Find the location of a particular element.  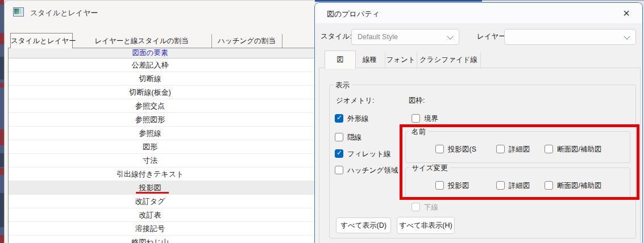

list-item: 改訂タグ is located at coordinates (162, 202).